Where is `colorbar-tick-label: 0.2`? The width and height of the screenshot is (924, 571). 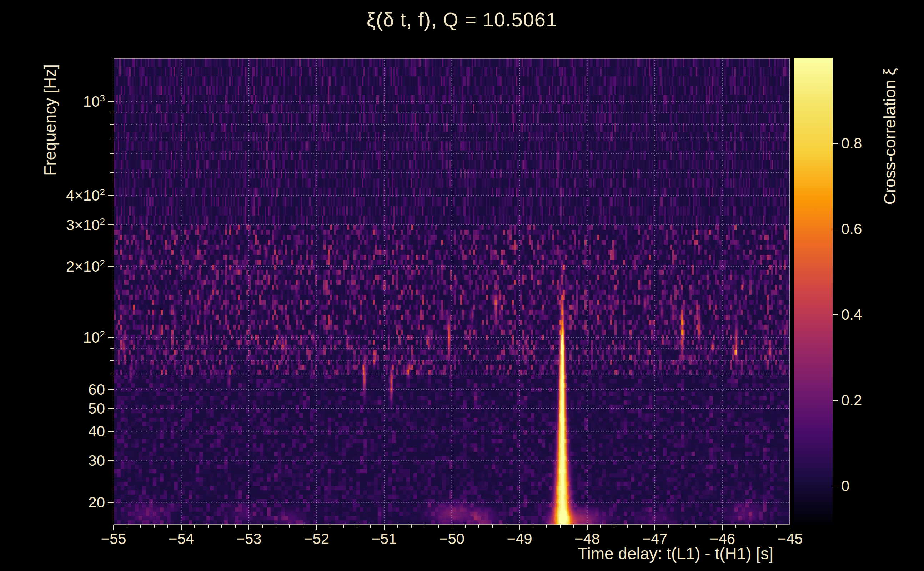
colorbar-tick-label: 0.2 is located at coordinates (851, 400).